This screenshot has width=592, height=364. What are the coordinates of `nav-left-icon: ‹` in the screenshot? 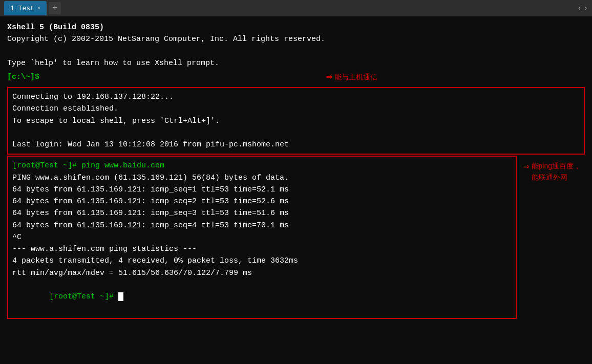 It's located at (579, 8).